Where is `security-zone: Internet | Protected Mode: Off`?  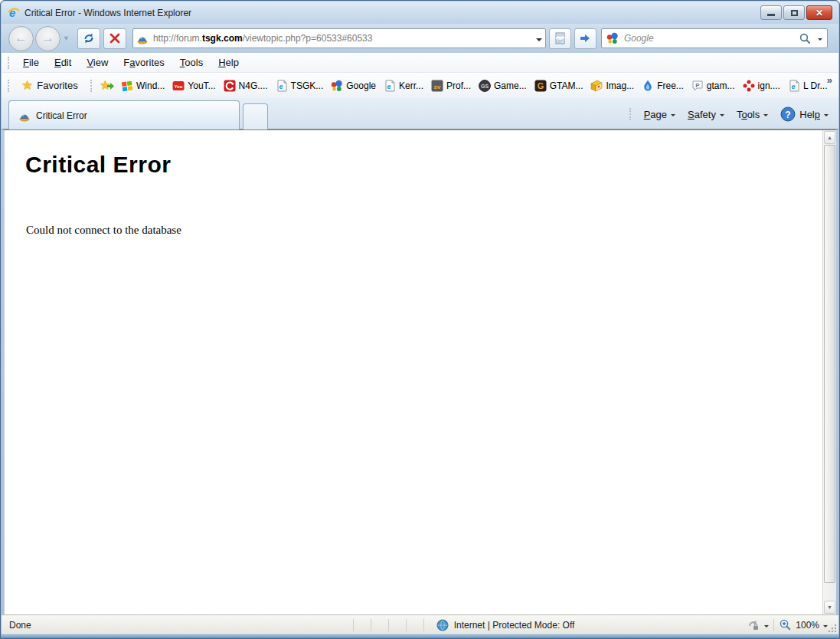 security-zone: Internet | Protected Mode: Off is located at coordinates (505, 625).